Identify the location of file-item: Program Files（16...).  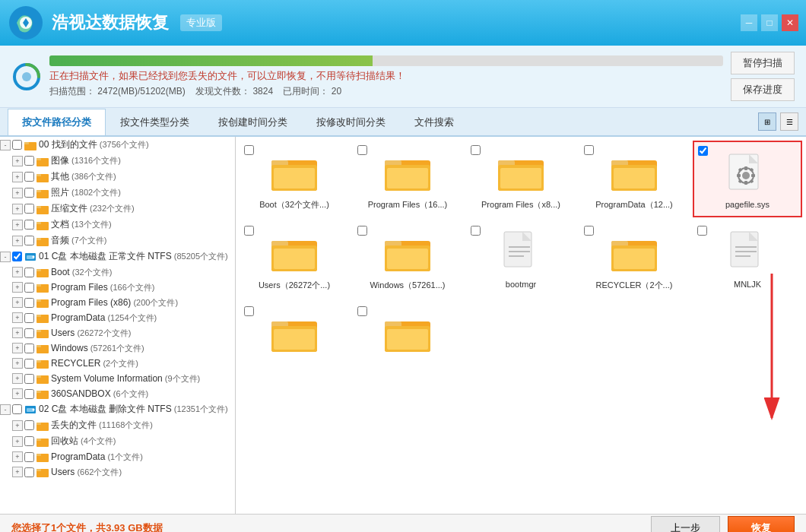
(408, 179).